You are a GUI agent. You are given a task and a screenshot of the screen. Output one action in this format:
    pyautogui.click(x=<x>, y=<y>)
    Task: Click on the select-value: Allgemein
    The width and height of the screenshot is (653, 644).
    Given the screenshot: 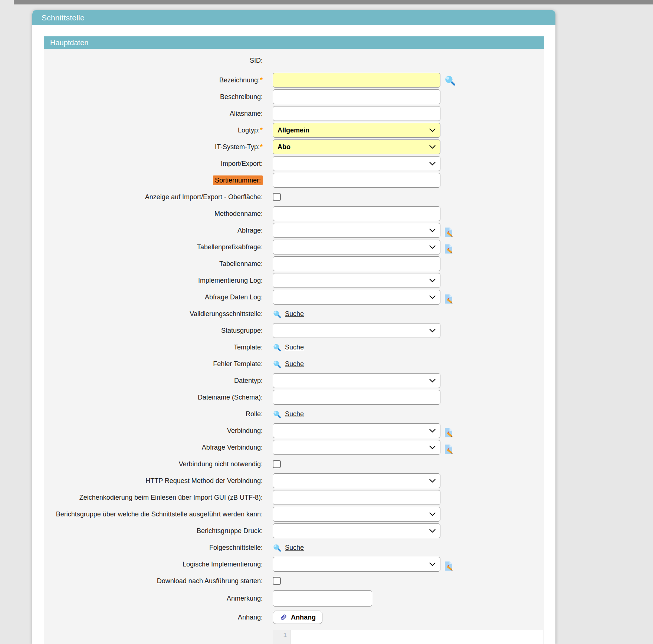 What is the action you would take?
    pyautogui.click(x=293, y=131)
    